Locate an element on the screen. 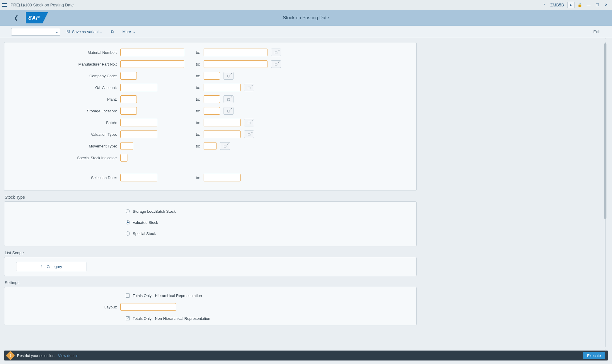  selection-row: G/L Account:to:▢ is located at coordinates (210, 87).